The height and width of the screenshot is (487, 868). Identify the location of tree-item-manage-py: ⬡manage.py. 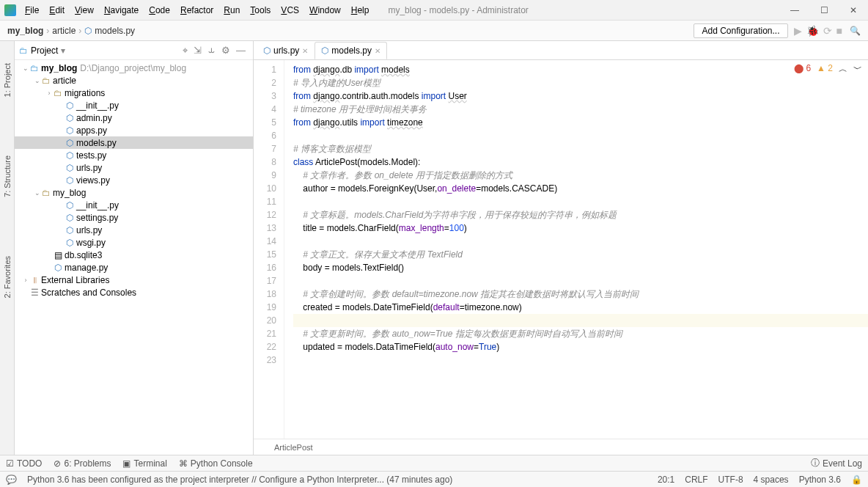
(133, 267).